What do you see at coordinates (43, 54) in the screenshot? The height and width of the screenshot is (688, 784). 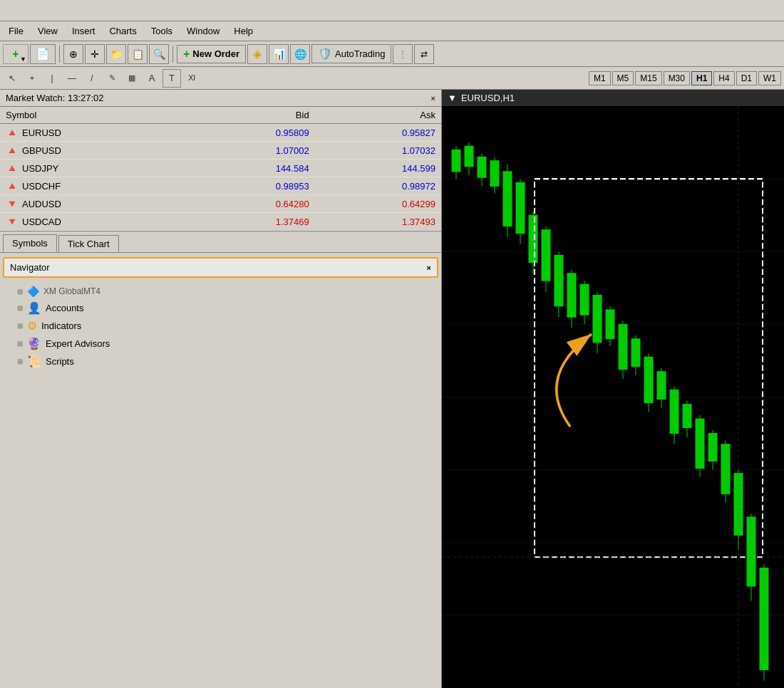 I see `toolbar-btn-2: 📄 ▼` at bounding box center [43, 54].